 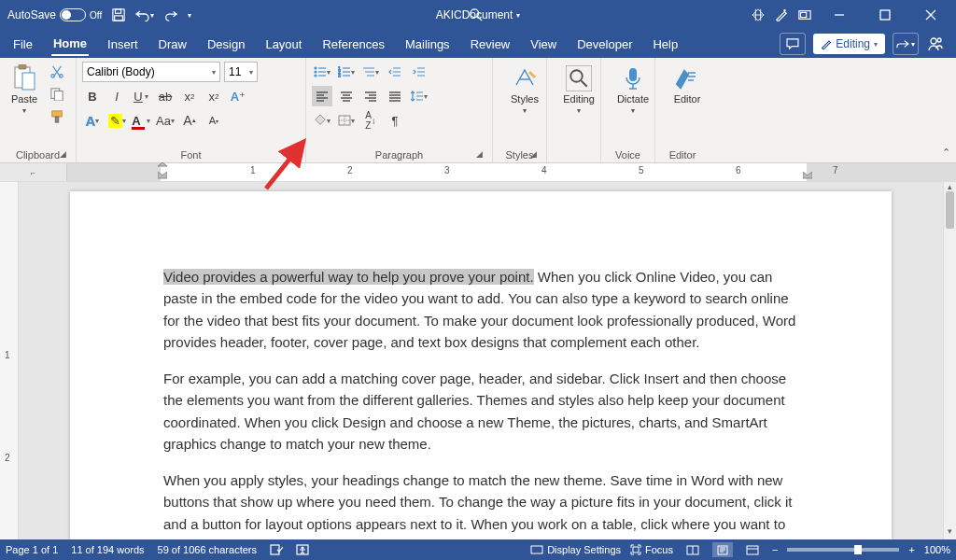 What do you see at coordinates (22, 45) in the screenshot?
I see `tab-file: File` at bounding box center [22, 45].